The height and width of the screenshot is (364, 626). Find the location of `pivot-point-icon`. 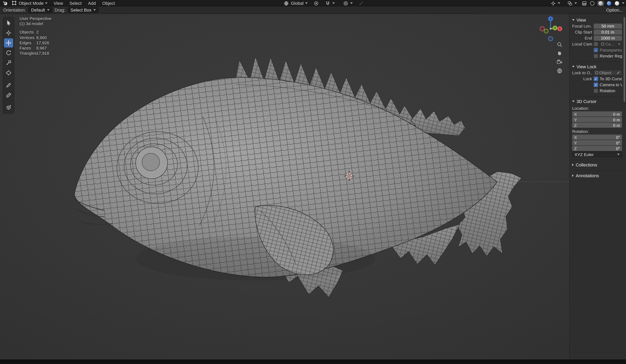

pivot-point-icon is located at coordinates (316, 3).